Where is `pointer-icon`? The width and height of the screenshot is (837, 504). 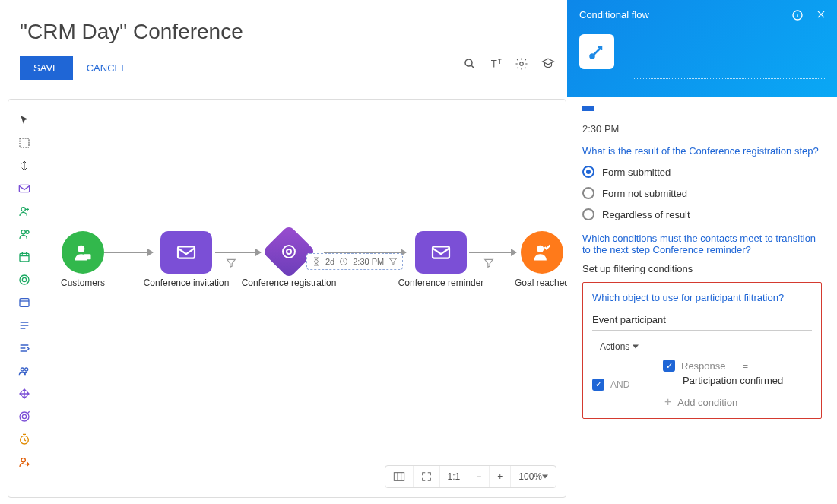
pointer-icon is located at coordinates (24, 120).